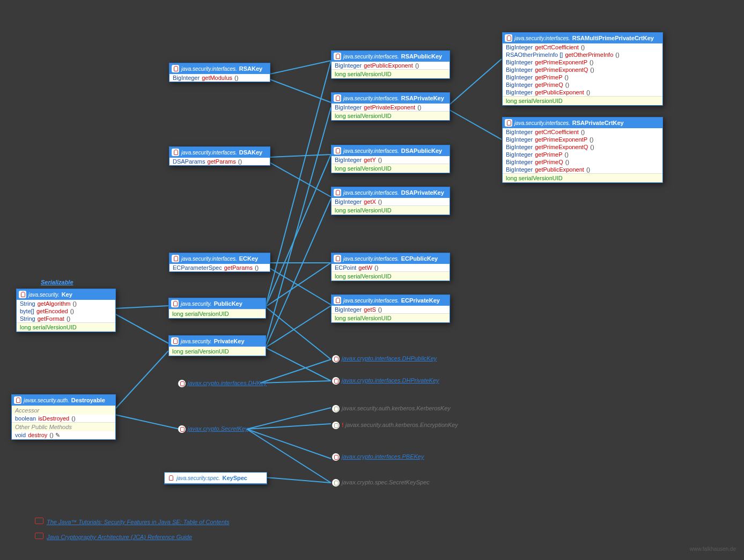 The image size is (744, 560). Describe the element at coordinates (386, 381) in the screenshot. I see `link-dhprivatekey: javax.crypto.interfaces.DHPrivateKey` at that location.